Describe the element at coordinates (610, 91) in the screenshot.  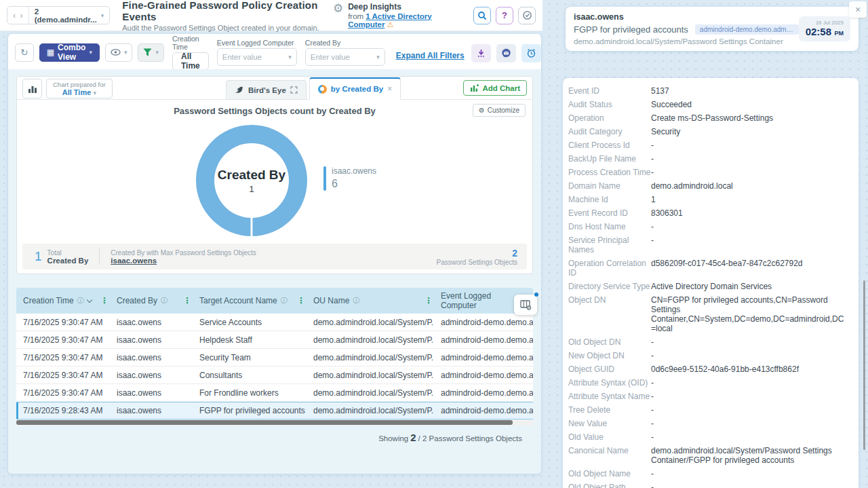
I see `detail-field-label: Event ID` at that location.